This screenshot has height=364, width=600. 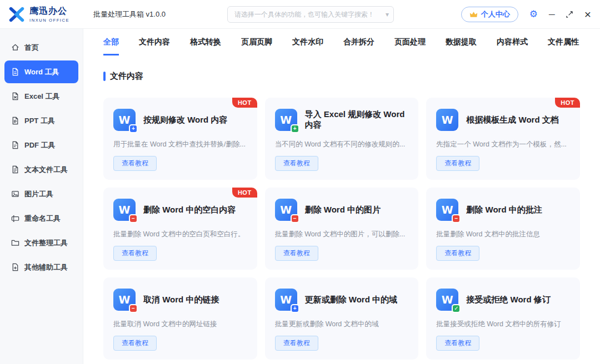 What do you see at coordinates (154, 42) in the screenshot?
I see `tab-file-content: 文件内容` at bounding box center [154, 42].